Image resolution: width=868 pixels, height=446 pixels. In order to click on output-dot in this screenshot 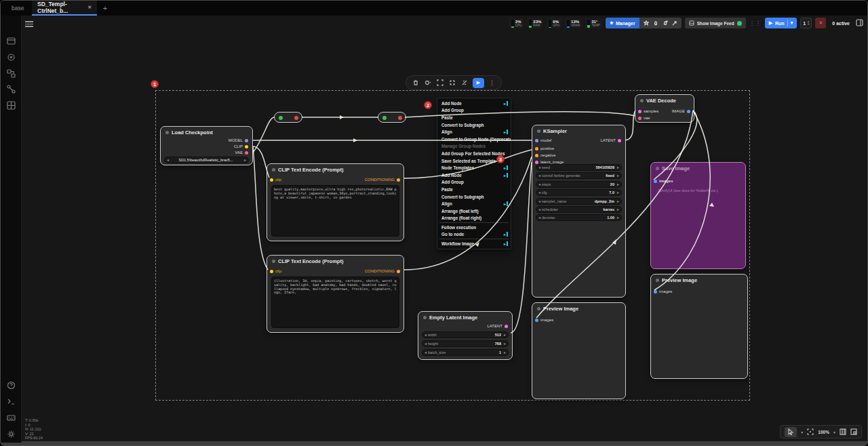, I will do `click(296, 118)`.